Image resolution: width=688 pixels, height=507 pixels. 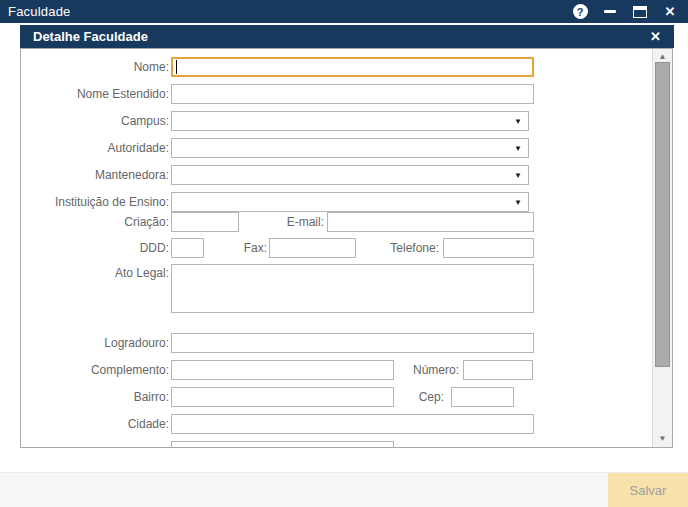 What do you see at coordinates (336, 148) in the screenshot?
I see `form-row-autoridade: Autoridade: ▼` at bounding box center [336, 148].